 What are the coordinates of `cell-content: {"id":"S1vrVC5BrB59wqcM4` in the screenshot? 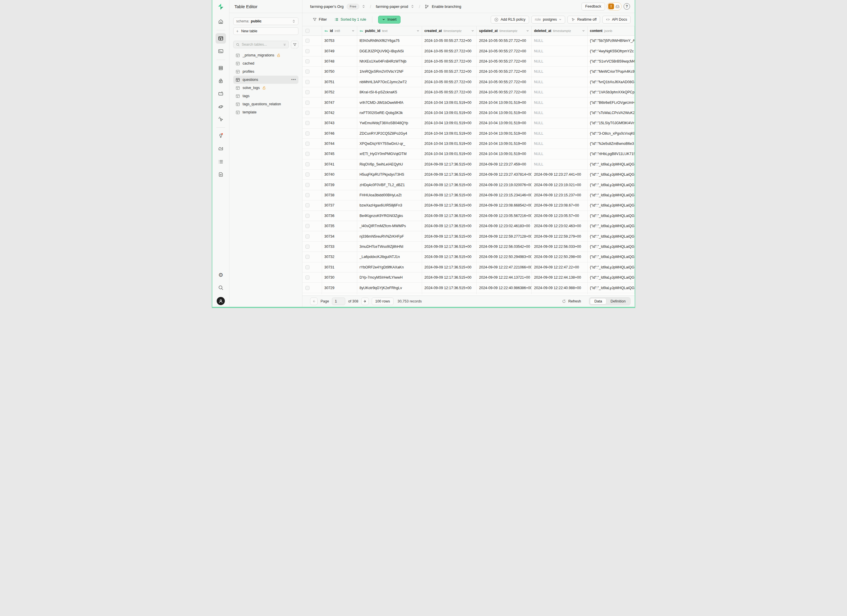 It's located at (611, 61).